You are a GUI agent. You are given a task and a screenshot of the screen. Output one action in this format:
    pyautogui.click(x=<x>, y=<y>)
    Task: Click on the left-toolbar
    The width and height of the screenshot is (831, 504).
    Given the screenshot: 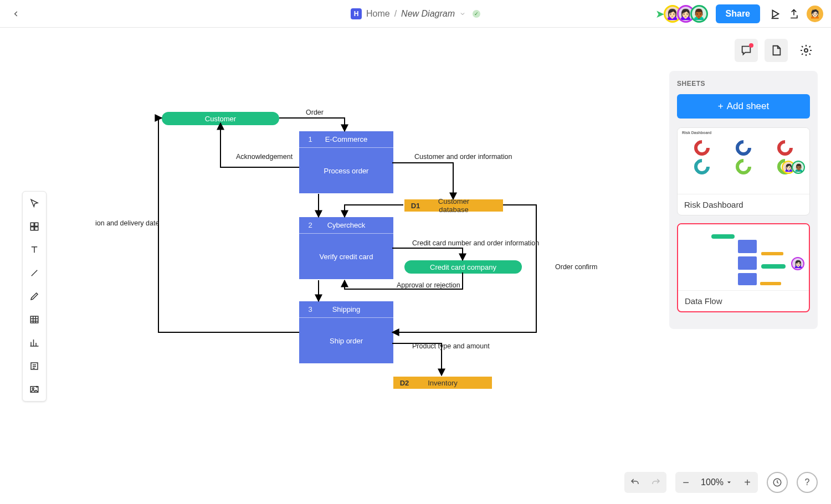 What is the action you would take?
    pyautogui.click(x=34, y=296)
    